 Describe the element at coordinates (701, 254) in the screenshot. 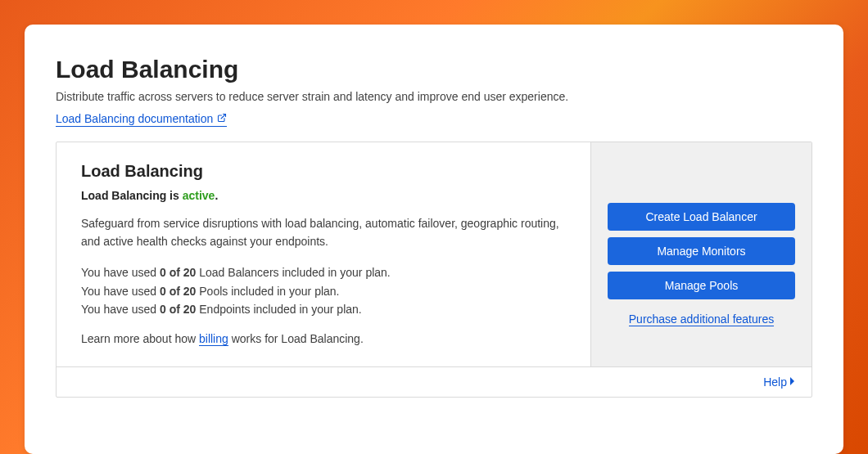

I see `panel-right: Create Load Balancer Manage Monitors Man…` at that location.